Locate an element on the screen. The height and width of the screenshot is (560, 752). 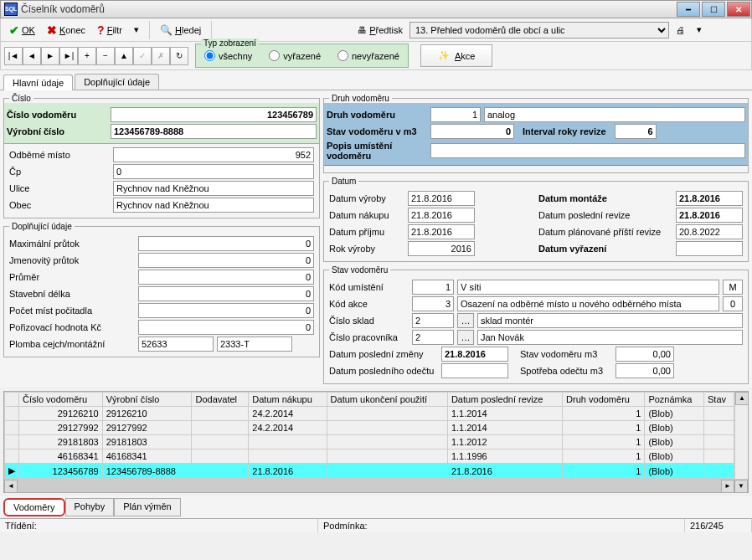
datum-poslod-input is located at coordinates (475, 371).